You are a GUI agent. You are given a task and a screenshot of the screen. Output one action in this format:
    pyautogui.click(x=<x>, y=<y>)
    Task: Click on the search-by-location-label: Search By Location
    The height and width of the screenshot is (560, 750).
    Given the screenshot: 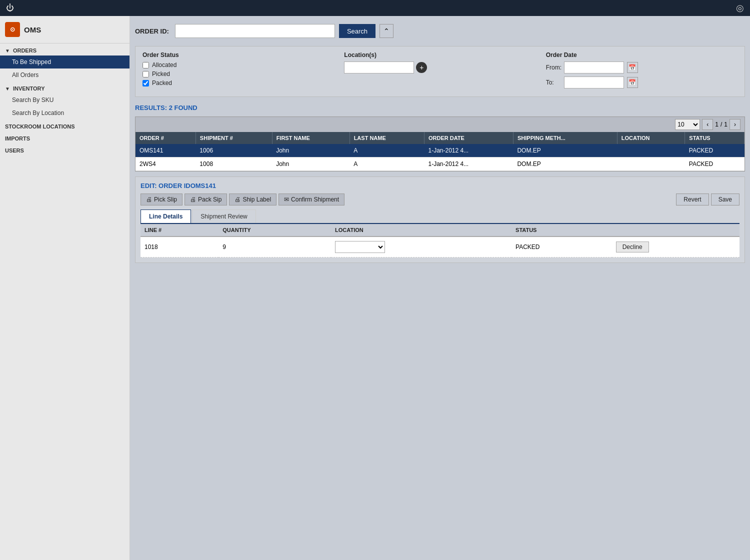 What is the action you would take?
    pyautogui.click(x=38, y=113)
    